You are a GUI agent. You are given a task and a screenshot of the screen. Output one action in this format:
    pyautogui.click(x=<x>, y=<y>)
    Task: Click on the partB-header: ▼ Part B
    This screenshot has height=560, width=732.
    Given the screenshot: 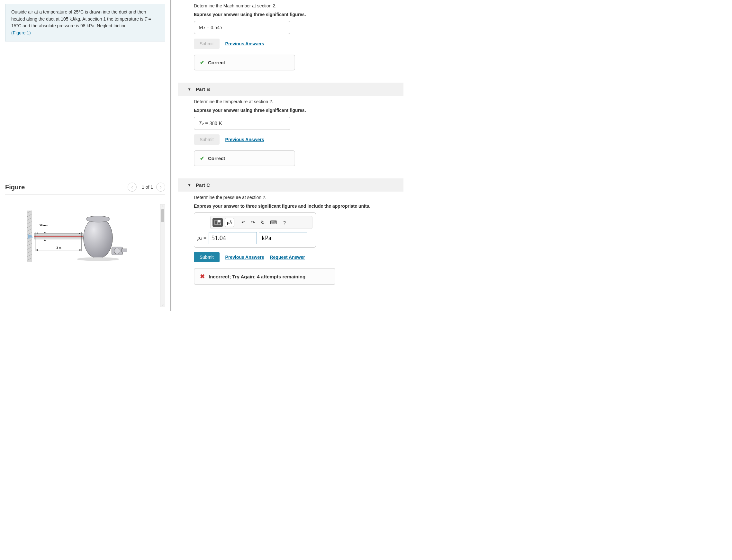 What is the action you would take?
    pyautogui.click(x=291, y=89)
    